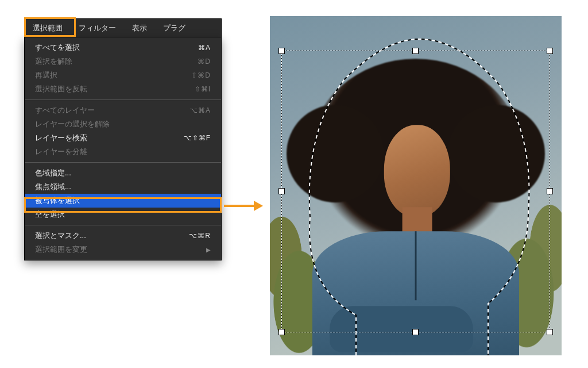 This screenshot has height=368, width=588. What do you see at coordinates (53, 173) in the screenshot?
I see `menu-label: 色域指定...` at bounding box center [53, 173].